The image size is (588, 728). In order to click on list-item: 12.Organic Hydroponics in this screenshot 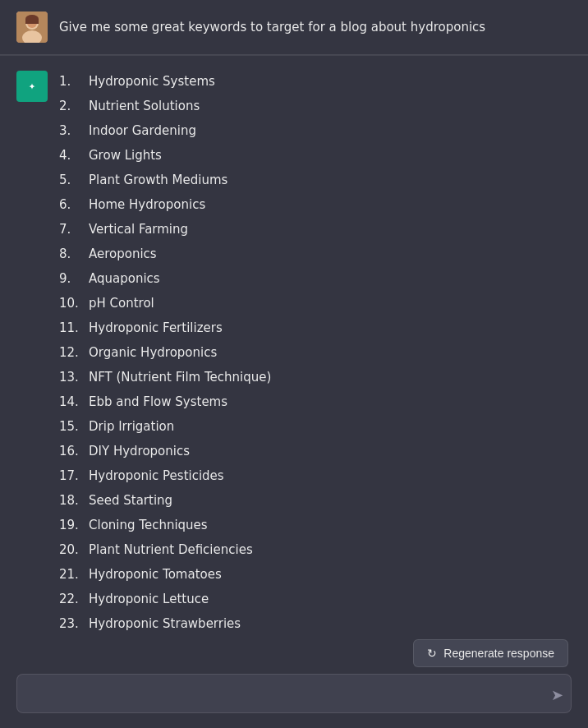, I will do `click(315, 352)`.